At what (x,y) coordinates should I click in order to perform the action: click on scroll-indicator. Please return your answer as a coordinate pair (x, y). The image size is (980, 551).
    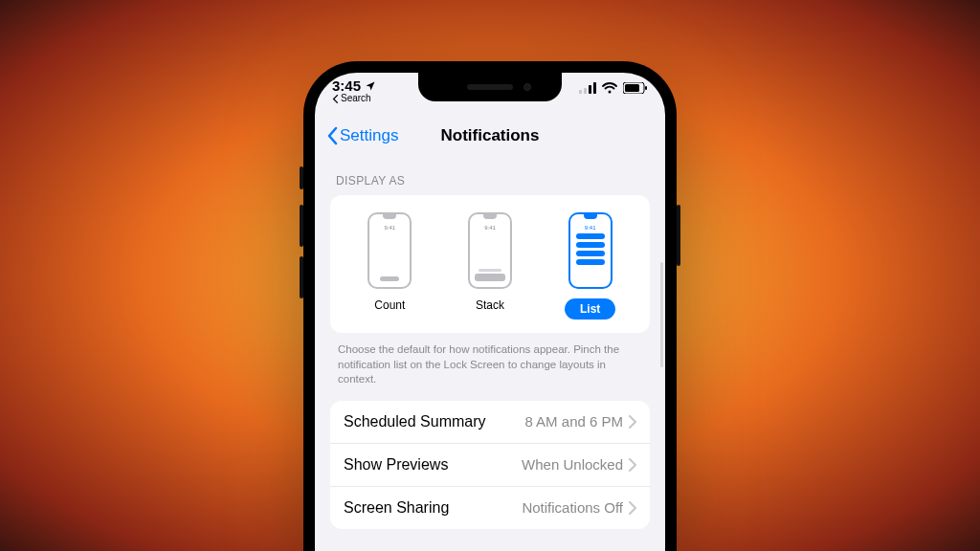
    Looking at the image, I should click on (662, 315).